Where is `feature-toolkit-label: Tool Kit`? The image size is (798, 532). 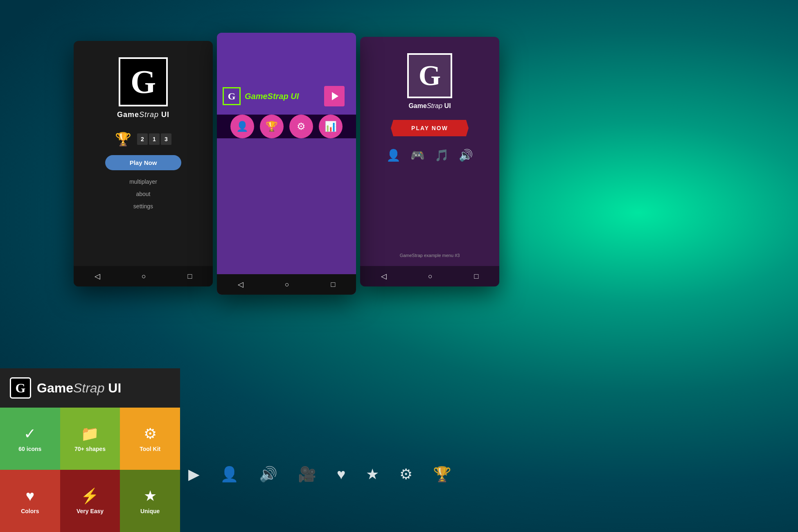 feature-toolkit-label: Tool Kit is located at coordinates (150, 449).